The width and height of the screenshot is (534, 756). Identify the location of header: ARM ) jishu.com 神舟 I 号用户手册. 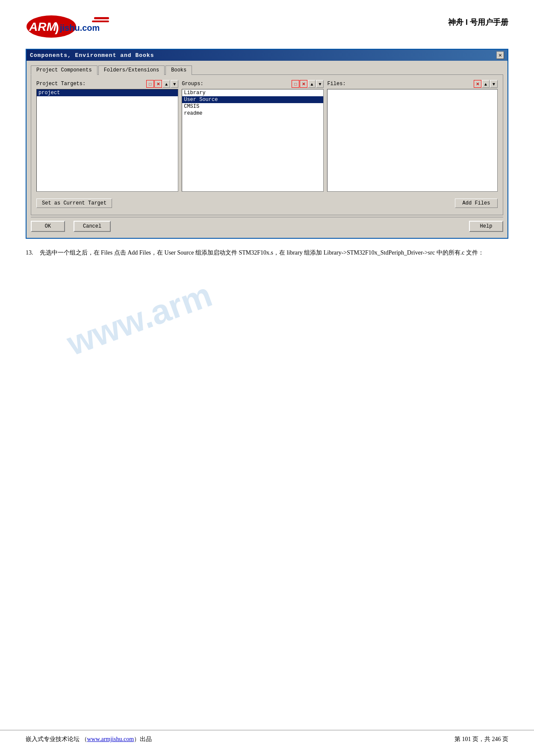
(267, 22).